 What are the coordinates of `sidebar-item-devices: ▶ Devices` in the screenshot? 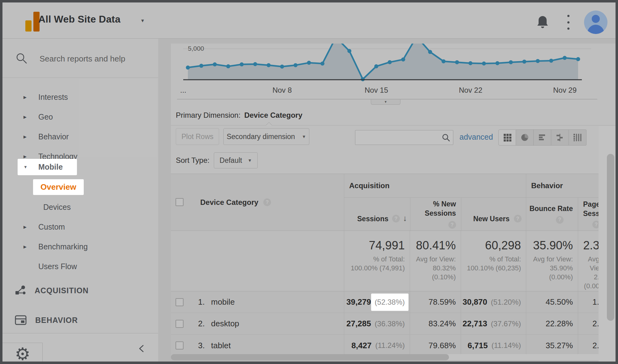 It's located at (80, 207).